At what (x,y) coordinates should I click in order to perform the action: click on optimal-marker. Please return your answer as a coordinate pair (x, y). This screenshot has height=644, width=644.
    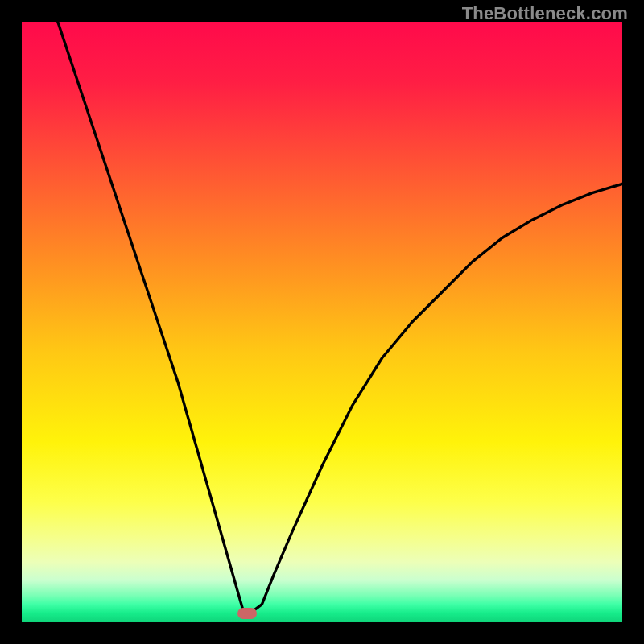
    Looking at the image, I should click on (247, 613).